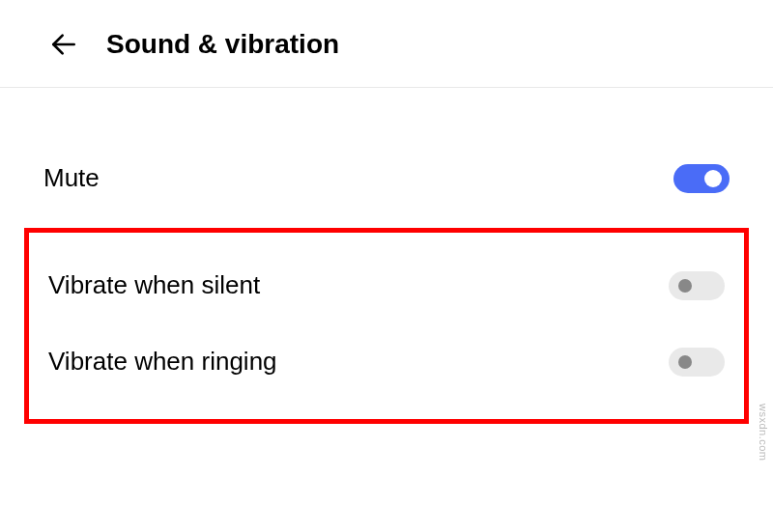 The height and width of the screenshot is (532, 773). Describe the element at coordinates (701, 179) in the screenshot. I see `mute-toggle` at that location.